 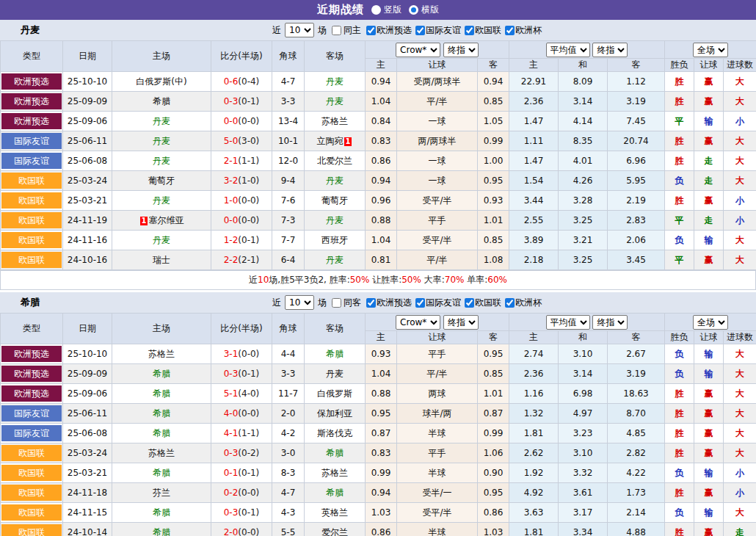 I want to click on home-team-name: 葡萄牙, so click(x=161, y=181).